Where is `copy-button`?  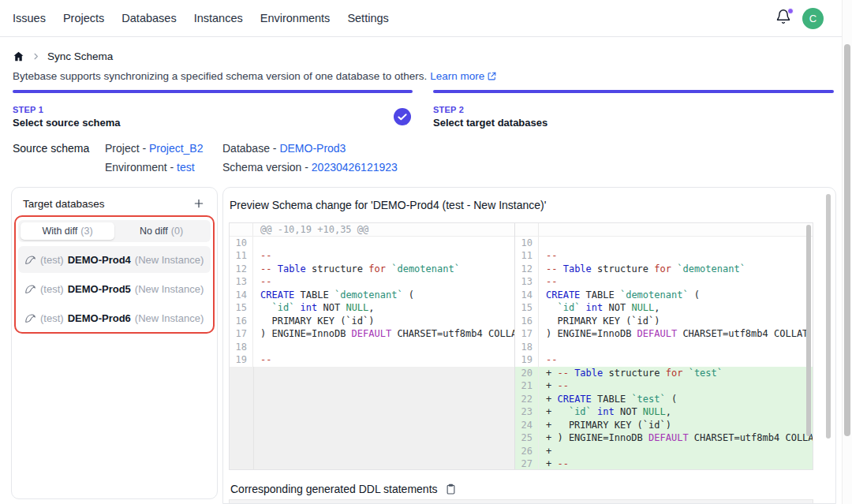
copy-button is located at coordinates (451, 489).